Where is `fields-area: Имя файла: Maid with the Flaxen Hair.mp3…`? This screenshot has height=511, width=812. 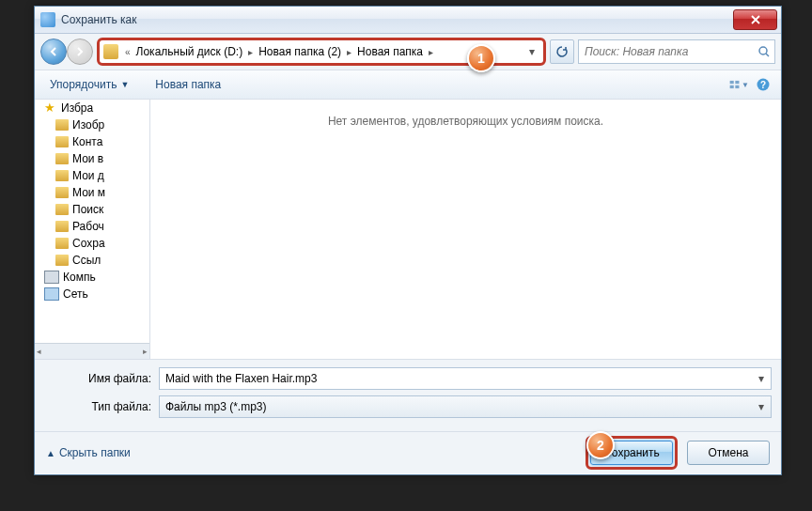 fields-area: Имя файла: Maid with the Flaxen Hair.mp3… is located at coordinates (408, 395).